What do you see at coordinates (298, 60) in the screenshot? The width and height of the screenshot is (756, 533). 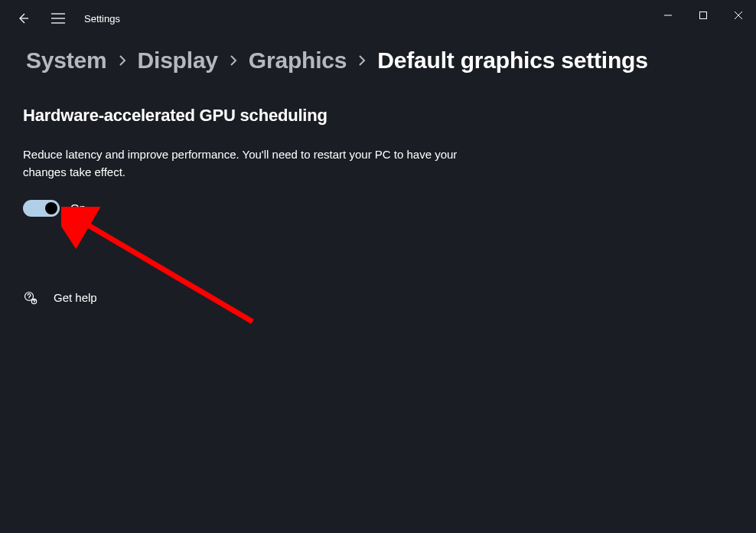 I see `breadcrumb-graphics: Graphics` at bounding box center [298, 60].